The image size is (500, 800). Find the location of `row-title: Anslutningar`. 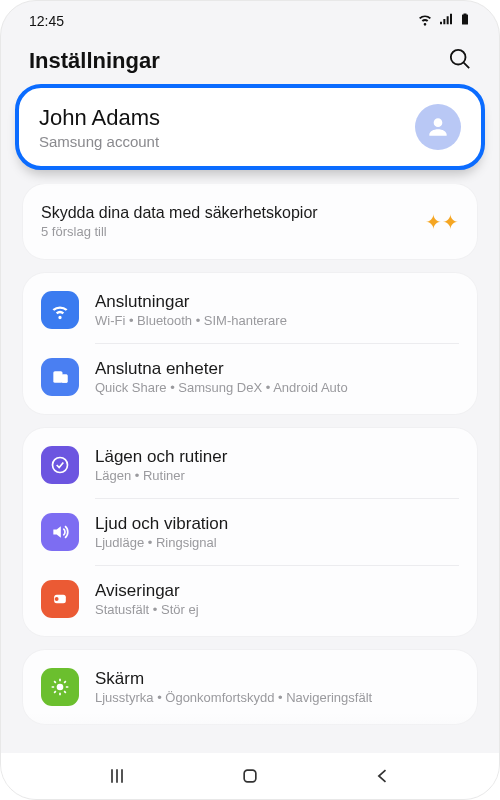

row-title: Anslutningar is located at coordinates (191, 302).